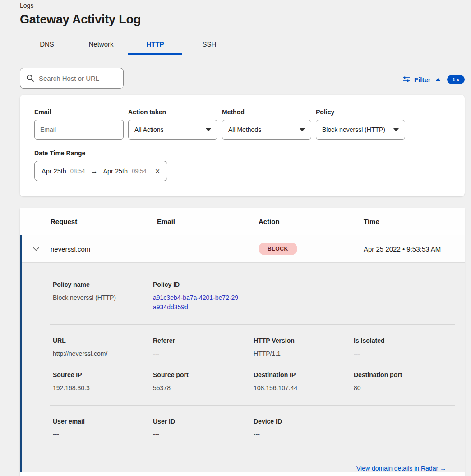 This screenshot has width=471, height=476. What do you see at coordinates (354, 130) in the screenshot?
I see `policy-value: Block neverssl (HTTP)` at bounding box center [354, 130].